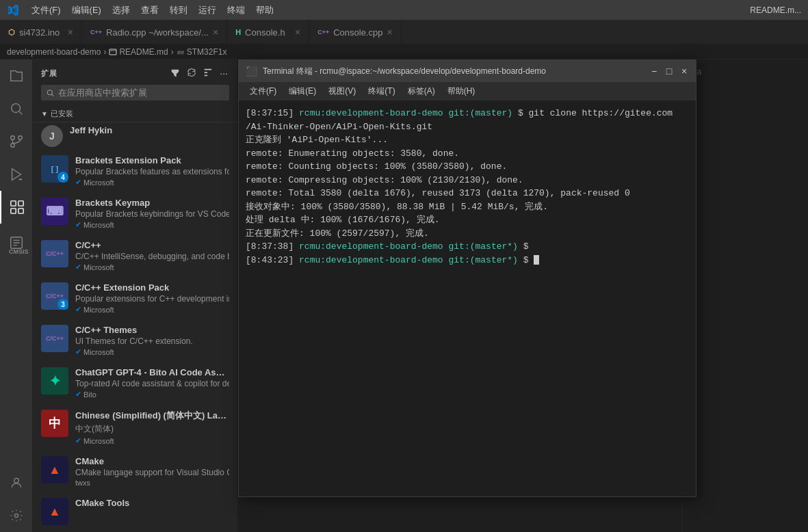 This screenshot has height=532, width=808. What do you see at coordinates (199, 74) in the screenshot?
I see `sidebar-actions: ···` at bounding box center [199, 74].